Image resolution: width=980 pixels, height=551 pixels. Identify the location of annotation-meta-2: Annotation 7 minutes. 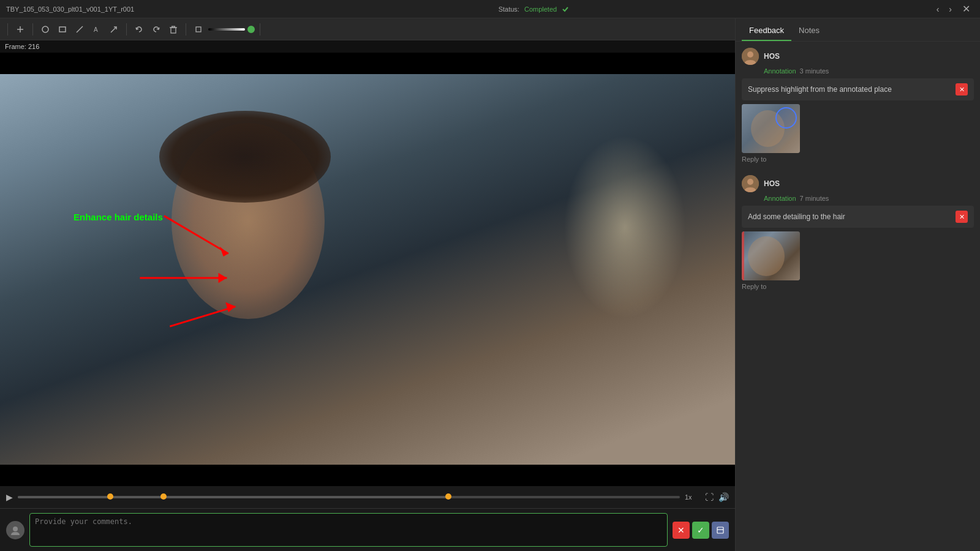
(858, 198).